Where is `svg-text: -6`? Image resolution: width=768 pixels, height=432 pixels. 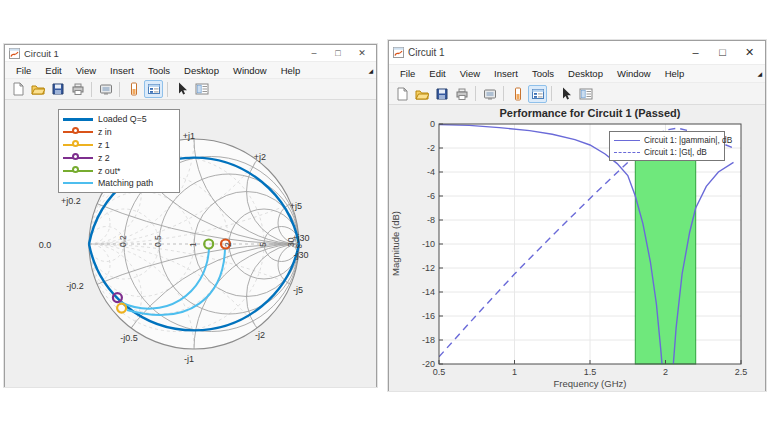
svg-text: -6 is located at coordinates (431, 196).